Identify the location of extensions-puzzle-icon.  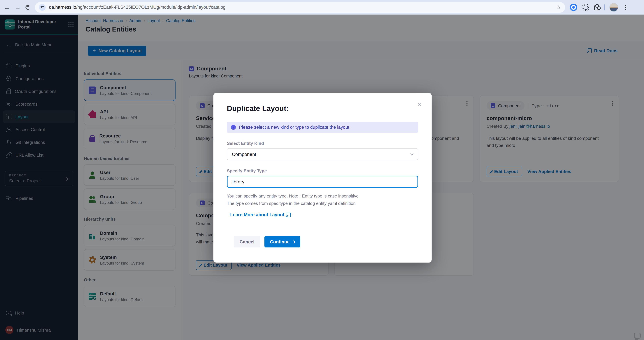
(596, 8).